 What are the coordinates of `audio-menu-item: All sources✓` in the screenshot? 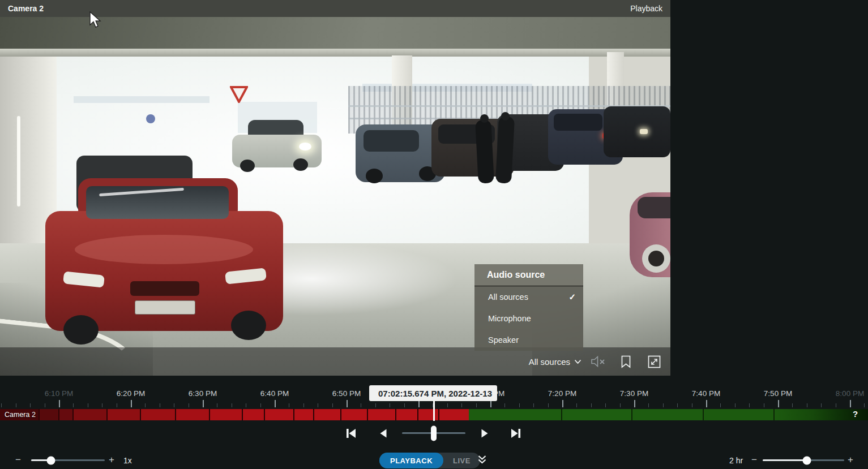 It's located at (529, 297).